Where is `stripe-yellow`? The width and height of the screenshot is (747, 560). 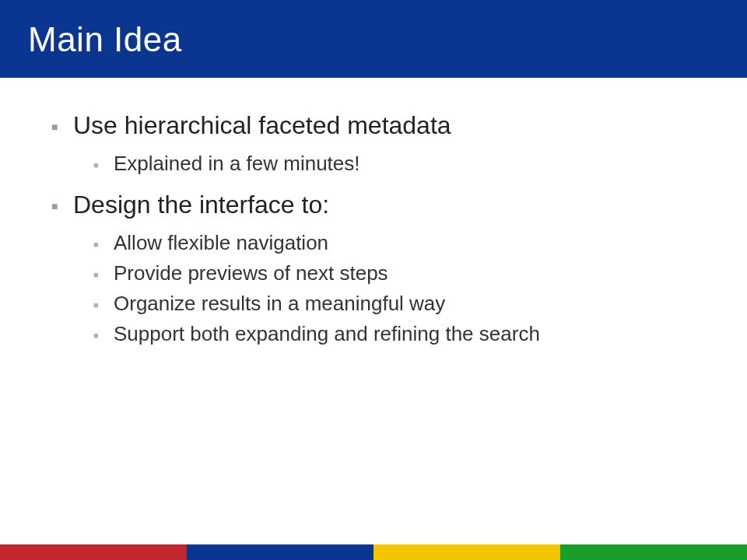
stripe-yellow is located at coordinates (467, 552).